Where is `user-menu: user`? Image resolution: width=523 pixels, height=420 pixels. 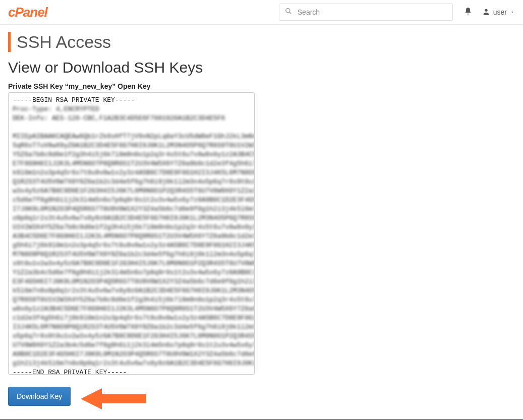 user-menu: user is located at coordinates (498, 12).